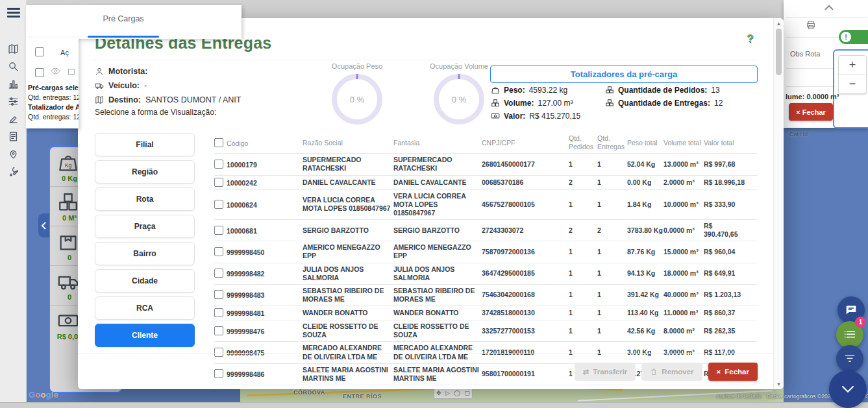  Describe the element at coordinates (805, 54) in the screenshot. I see `obs-rota-header: Obs Rota` at that location.